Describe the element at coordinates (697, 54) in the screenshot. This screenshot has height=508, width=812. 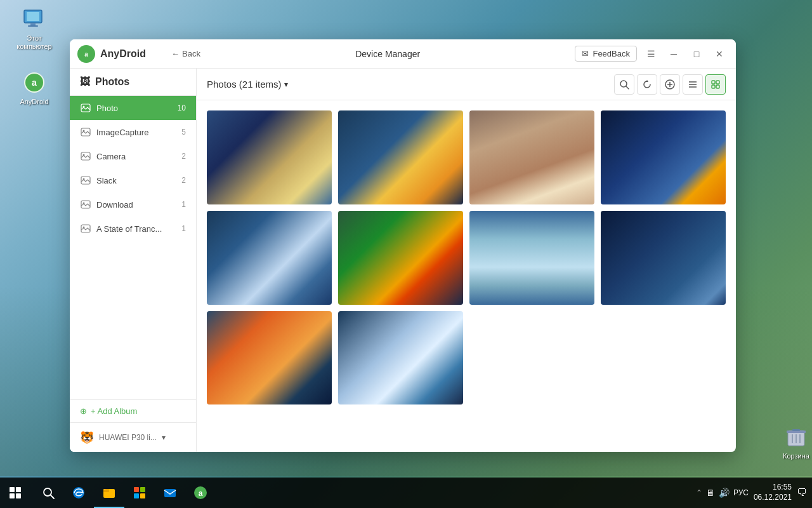
I see `maximize-button: □` at that location.